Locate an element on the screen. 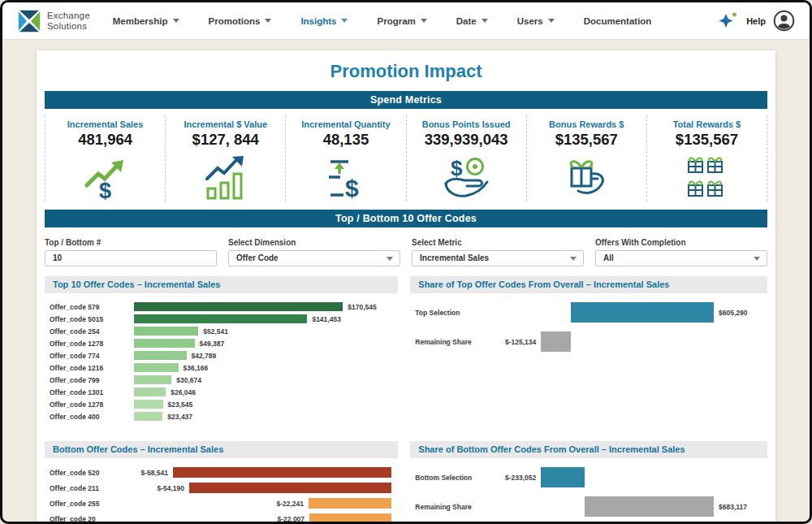 This screenshot has height=524, width=812. bar-area: $-125,134 is located at coordinates (627, 341).